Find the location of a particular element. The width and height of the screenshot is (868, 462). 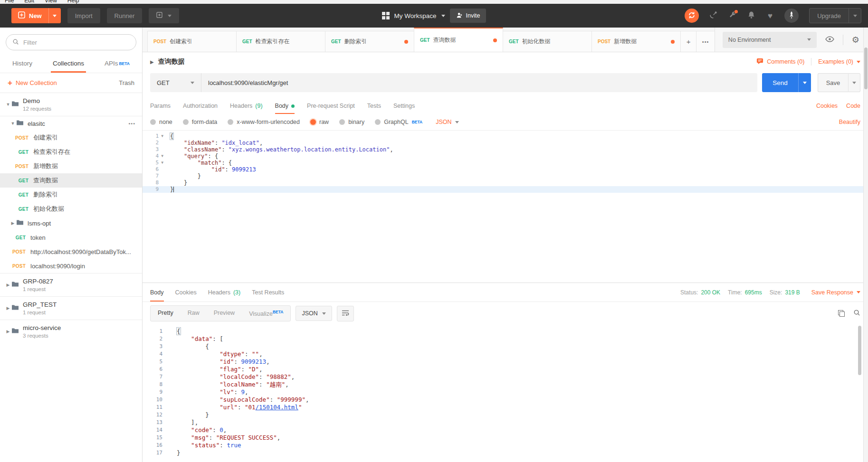

response-view-pretty: Pretty is located at coordinates (165, 313).